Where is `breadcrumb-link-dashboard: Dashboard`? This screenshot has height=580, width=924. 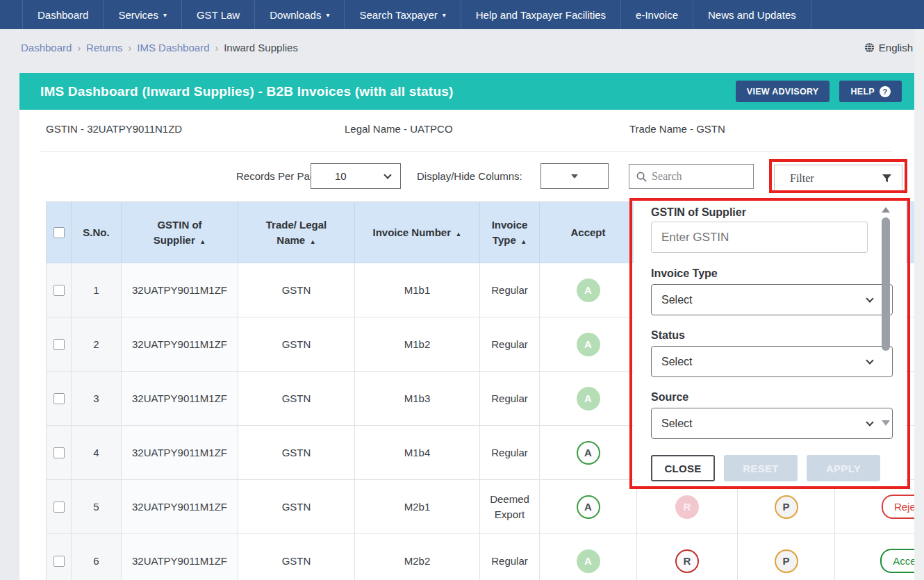
breadcrumb-link-dashboard: Dashboard is located at coordinates (46, 47).